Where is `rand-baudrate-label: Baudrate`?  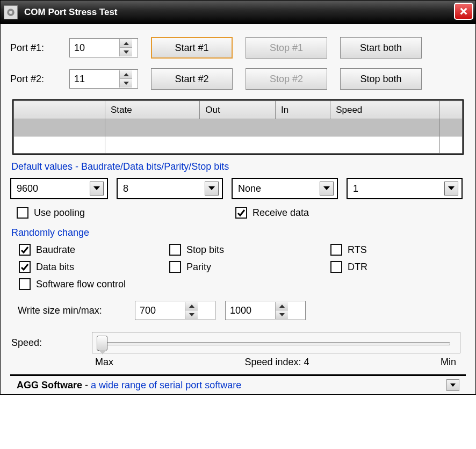 rand-baudrate-label: Baudrate is located at coordinates (56, 250).